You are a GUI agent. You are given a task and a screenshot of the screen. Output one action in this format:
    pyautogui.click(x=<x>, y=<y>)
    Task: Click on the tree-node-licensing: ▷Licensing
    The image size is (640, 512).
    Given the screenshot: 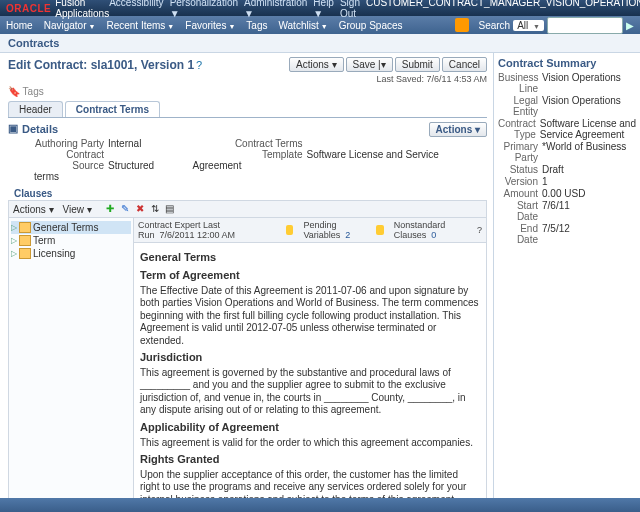 What is the action you would take?
    pyautogui.click(x=71, y=254)
    